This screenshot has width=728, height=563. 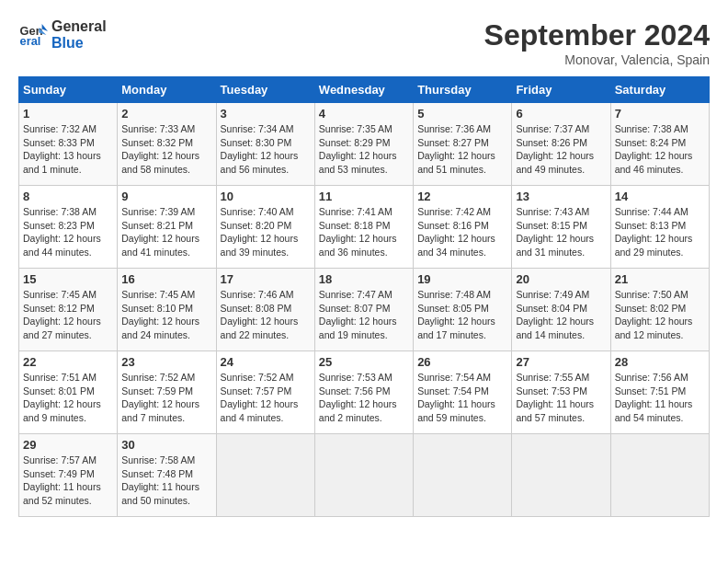 What do you see at coordinates (265, 90) in the screenshot?
I see `weekday-header: Tuesday` at bounding box center [265, 90].